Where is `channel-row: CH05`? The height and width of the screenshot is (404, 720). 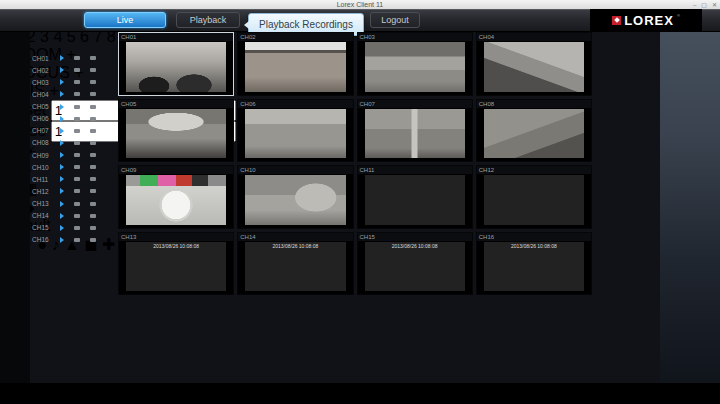
channel-row: CH05 is located at coordinates (74, 107).